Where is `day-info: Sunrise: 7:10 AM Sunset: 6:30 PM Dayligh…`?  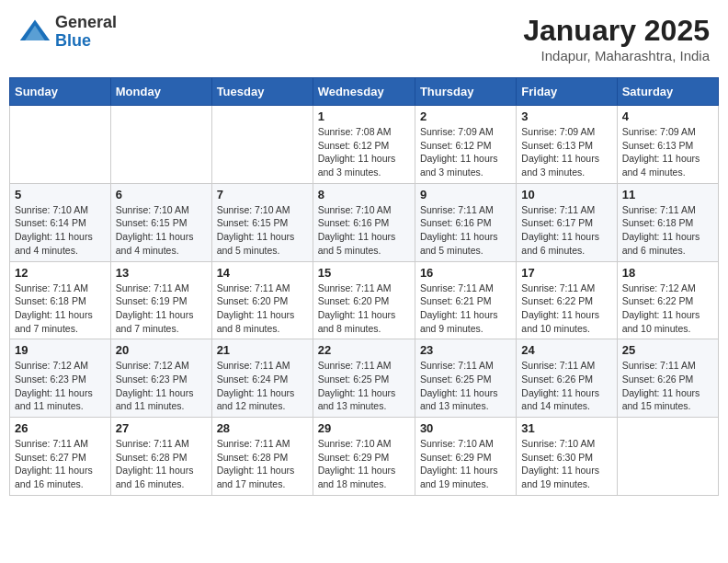
day-info: Sunrise: 7:10 AM Sunset: 6:30 PM Dayligh… is located at coordinates (566, 464).